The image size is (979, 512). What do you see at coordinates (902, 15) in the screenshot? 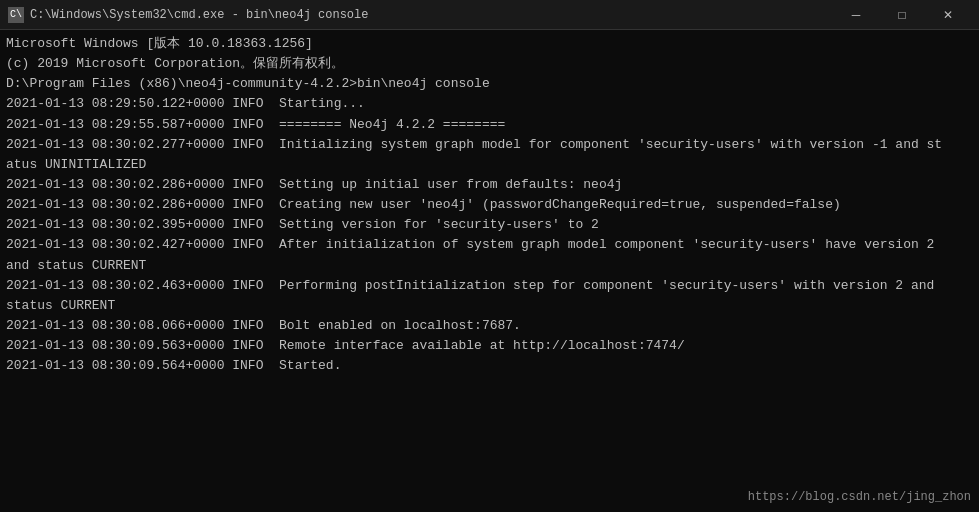
I see `title-bar-controls: ─ □ ✕` at bounding box center [902, 15].